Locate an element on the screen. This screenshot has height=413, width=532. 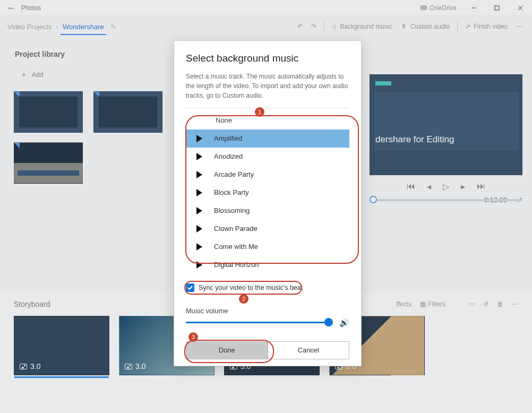
annotation-badge-3: 3 is located at coordinates (193, 337).